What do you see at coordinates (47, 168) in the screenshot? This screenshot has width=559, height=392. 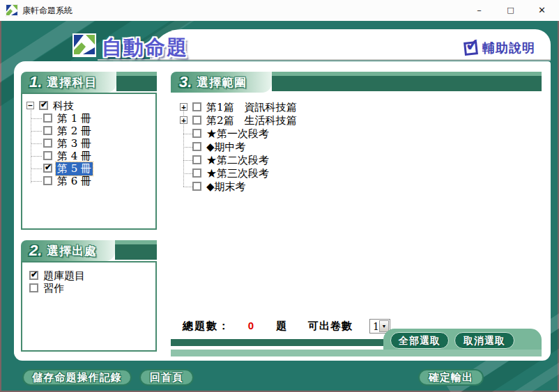 I see `volume5-checkbox: ✔` at bounding box center [47, 168].